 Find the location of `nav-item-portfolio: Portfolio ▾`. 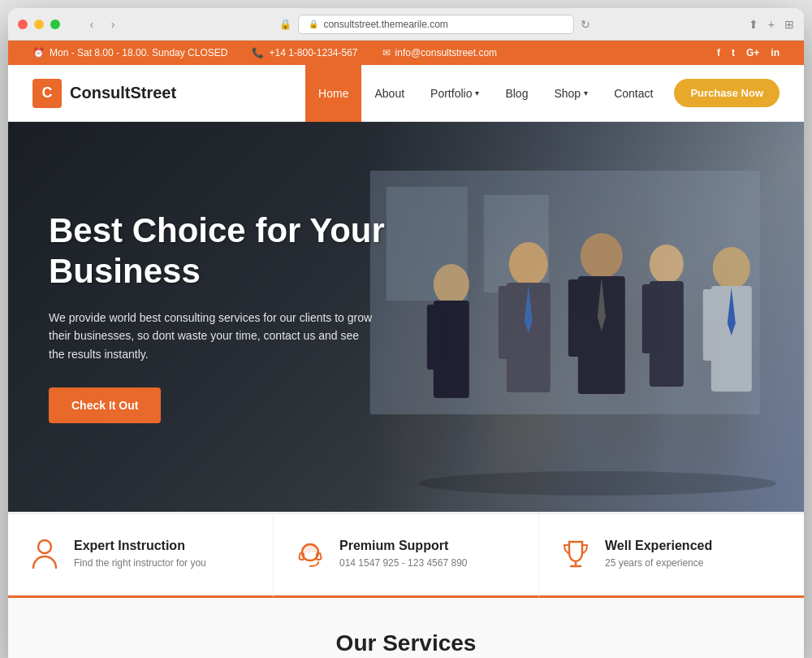

nav-item-portfolio: Portfolio ▾ is located at coordinates (455, 93).